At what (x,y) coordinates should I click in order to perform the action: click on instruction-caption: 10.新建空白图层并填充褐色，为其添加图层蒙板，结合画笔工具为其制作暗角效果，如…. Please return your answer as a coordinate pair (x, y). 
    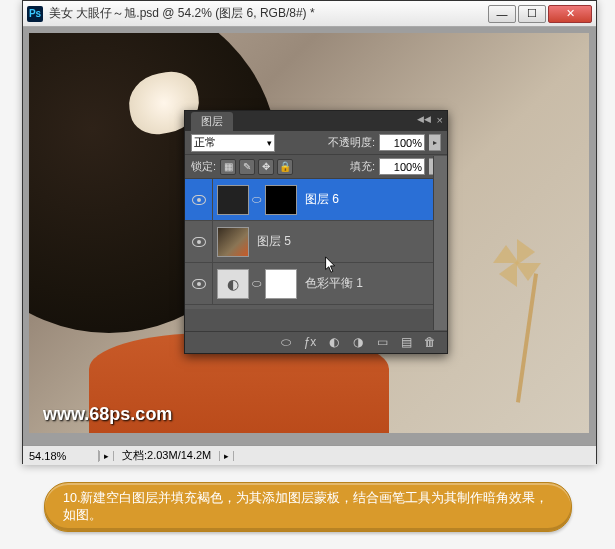
    Looking at the image, I should click on (308, 507).